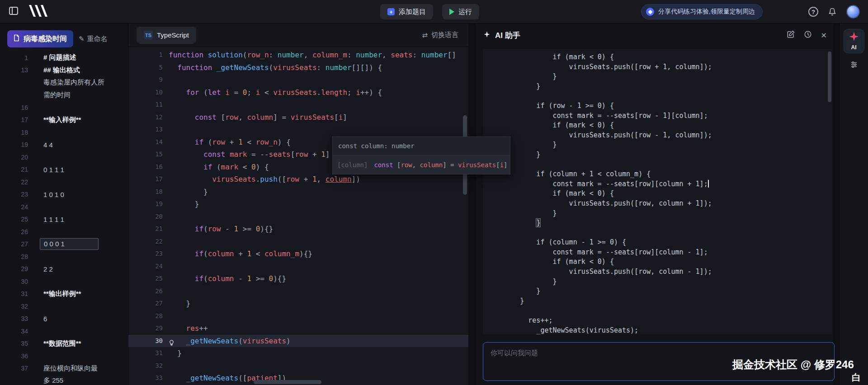 The image size is (868, 385). Describe the element at coordinates (64, 182) in the screenshot. I see `doc-line: 22` at that location.